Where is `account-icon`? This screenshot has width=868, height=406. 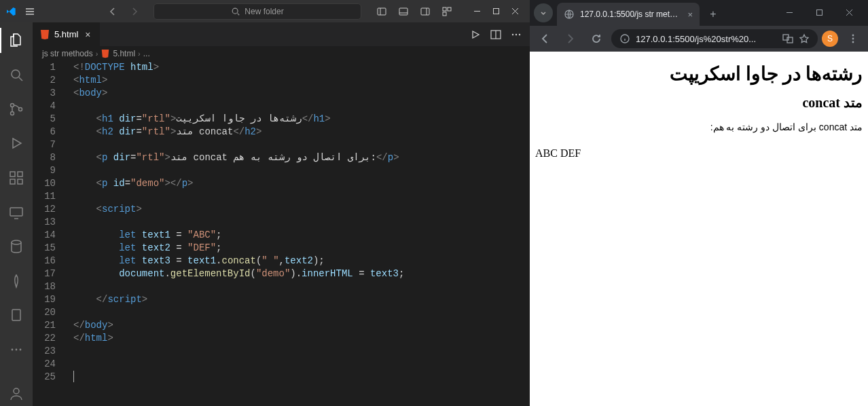
account-icon is located at coordinates (16, 394).